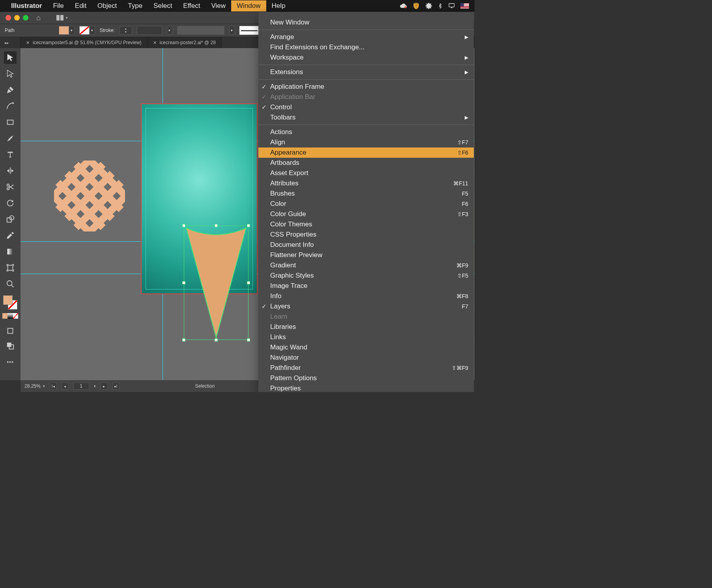 The width and height of the screenshot is (712, 588). Describe the element at coordinates (366, 388) in the screenshot. I see `menu-item-properties: Properties` at that location.